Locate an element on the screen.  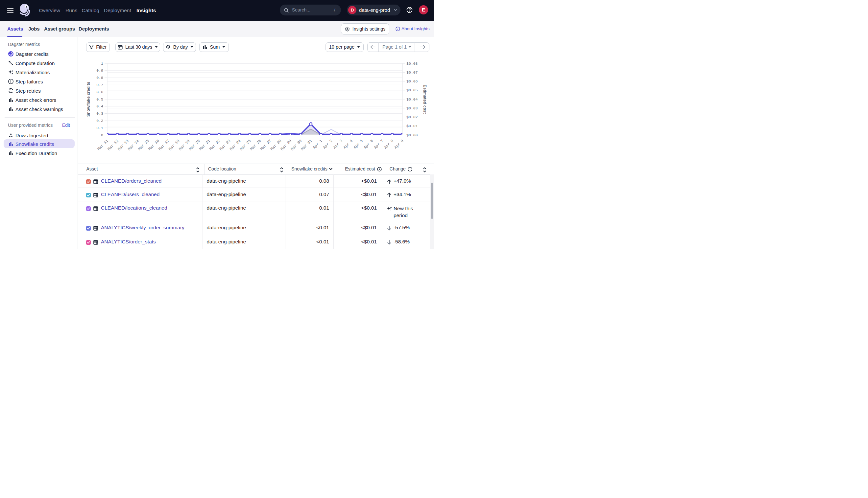
svg-text: Mar 11 is located at coordinates (103, 145).